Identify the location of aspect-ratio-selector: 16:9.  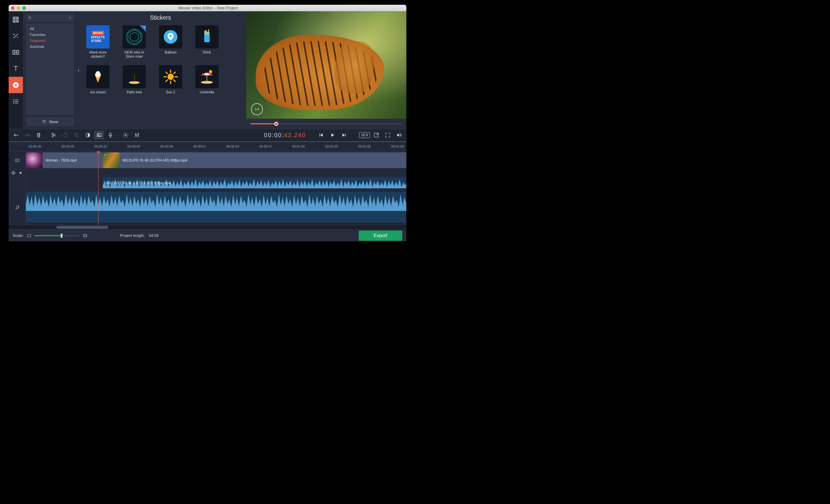
(364, 135).